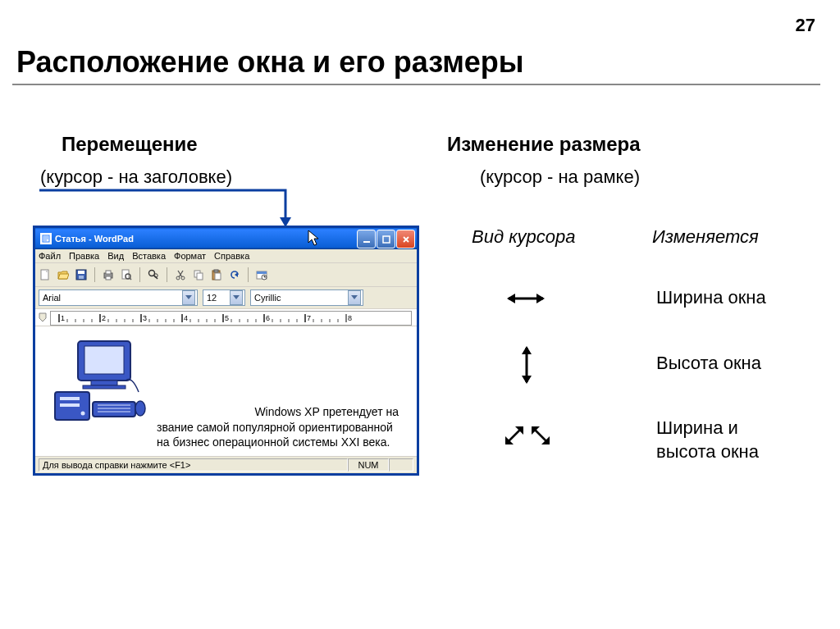  What do you see at coordinates (527, 367) in the screenshot?
I see `cursor-vertical-icon` at bounding box center [527, 367].